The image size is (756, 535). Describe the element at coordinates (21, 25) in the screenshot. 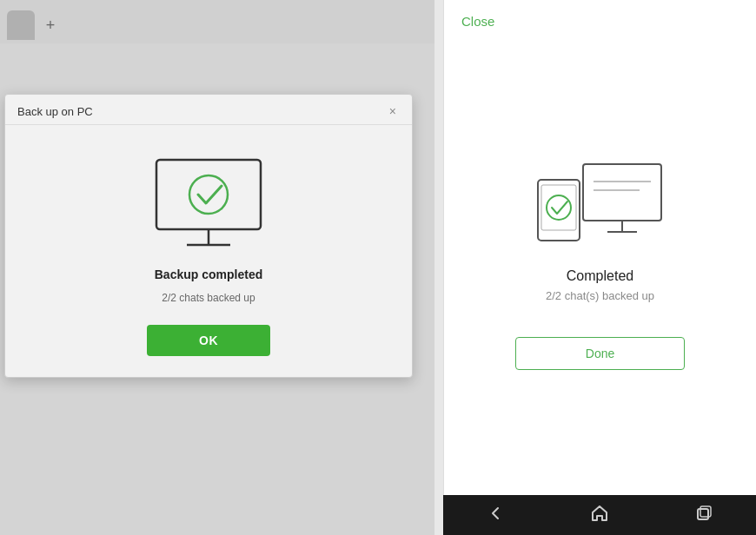

I see `tab-item` at that location.